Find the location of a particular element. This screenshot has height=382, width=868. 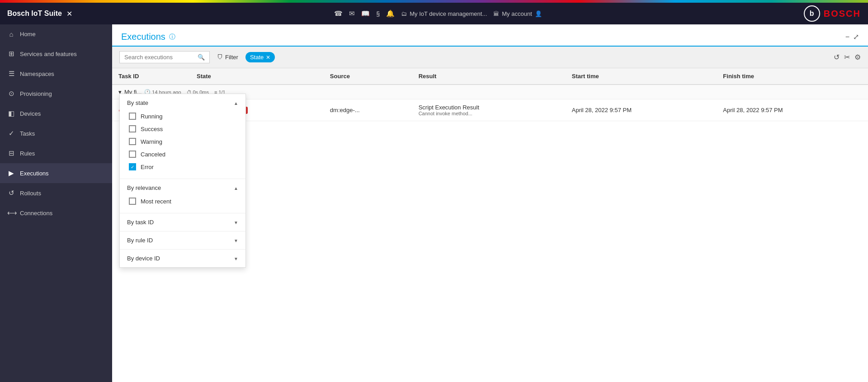

filter-by-rule-id: By rule ID is located at coordinates (183, 240).